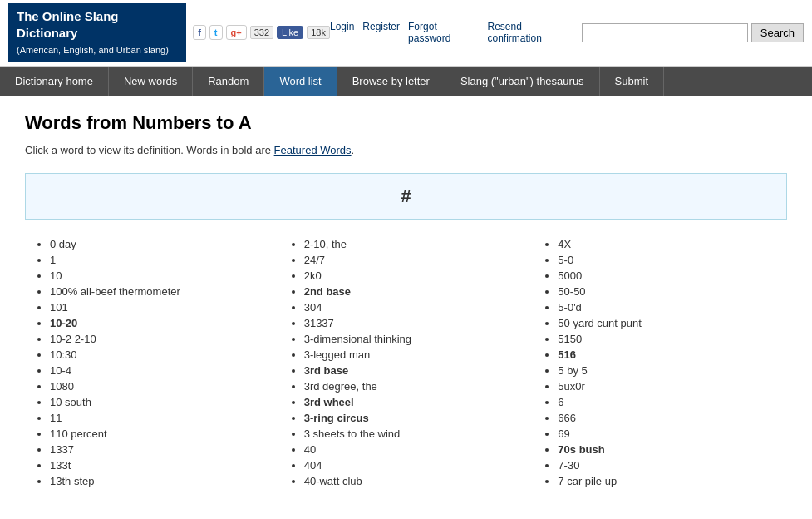 The width and height of the screenshot is (812, 519). What do you see at coordinates (150, 150) in the screenshot?
I see `description-pre: Click a word to view its definition. Wor…` at bounding box center [150, 150].